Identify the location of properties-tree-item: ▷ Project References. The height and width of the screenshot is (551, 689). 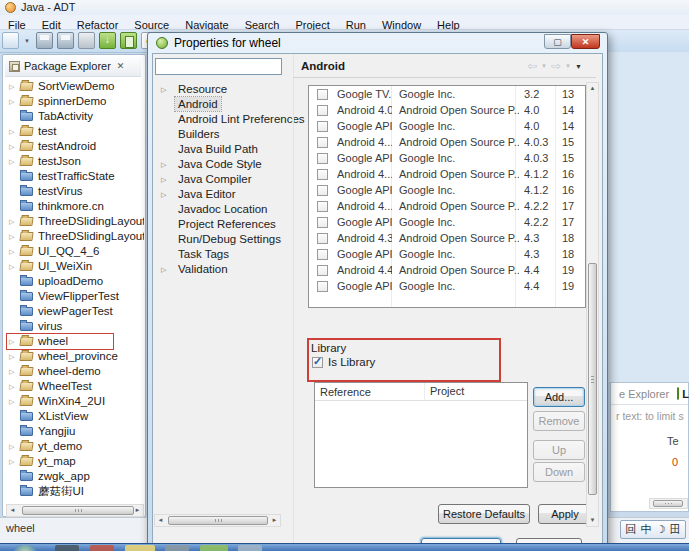
(222, 224).